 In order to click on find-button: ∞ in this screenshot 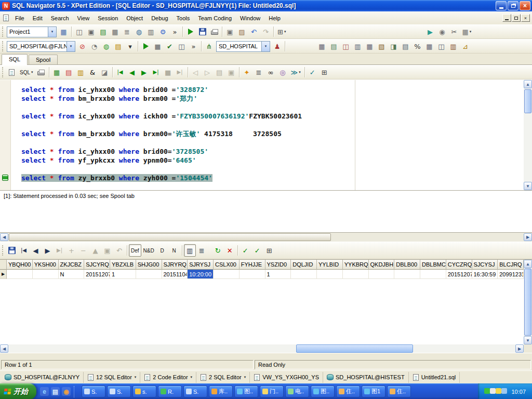, I will do `click(271, 72)`.